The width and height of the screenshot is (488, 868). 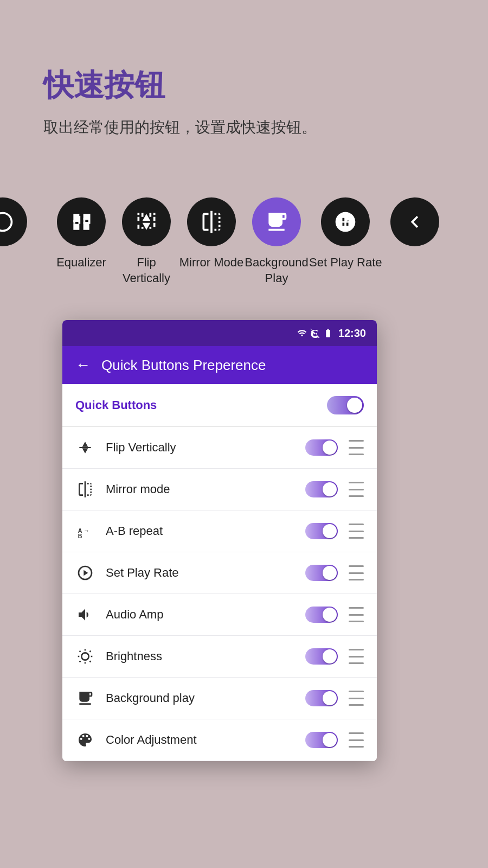 What do you see at coordinates (346, 234) in the screenshot?
I see `qb-item-set-play-rate: Set Play Rate` at bounding box center [346, 234].